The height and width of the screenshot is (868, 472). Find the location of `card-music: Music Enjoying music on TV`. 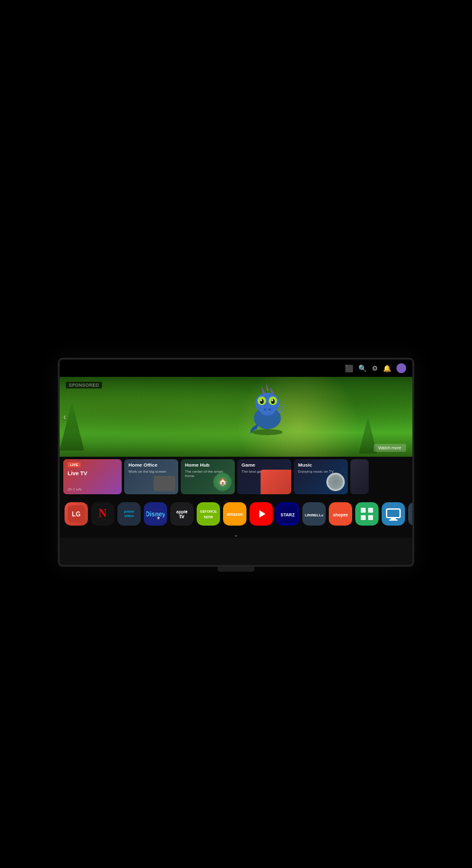

card-music: Music Enjoying music on TV is located at coordinates (321, 477).